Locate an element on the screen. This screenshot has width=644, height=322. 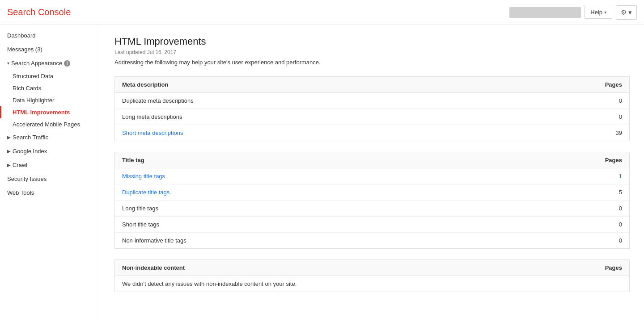
sidebar-item-messages: Messages (3) is located at coordinates (50, 49).